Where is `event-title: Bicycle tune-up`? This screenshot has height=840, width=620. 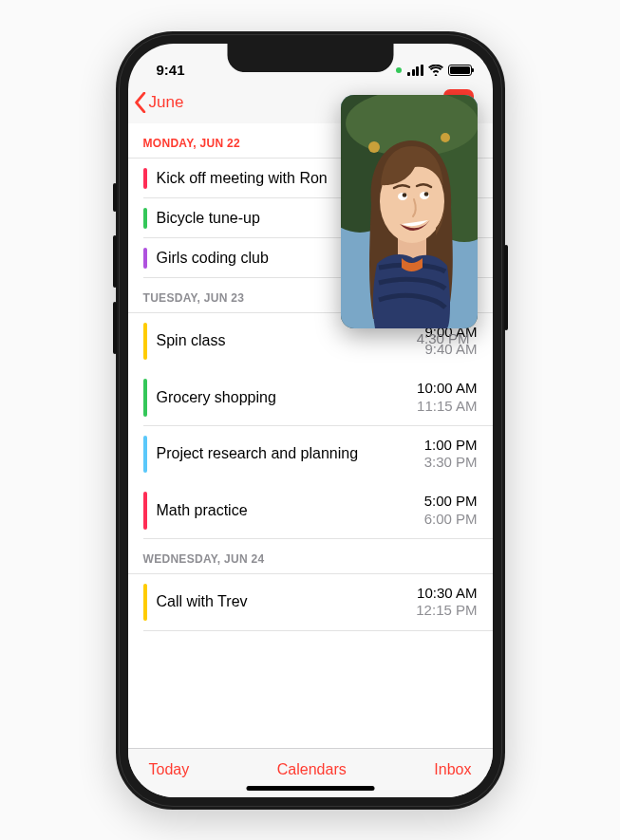 event-title: Bicycle tune-up is located at coordinates (209, 218).